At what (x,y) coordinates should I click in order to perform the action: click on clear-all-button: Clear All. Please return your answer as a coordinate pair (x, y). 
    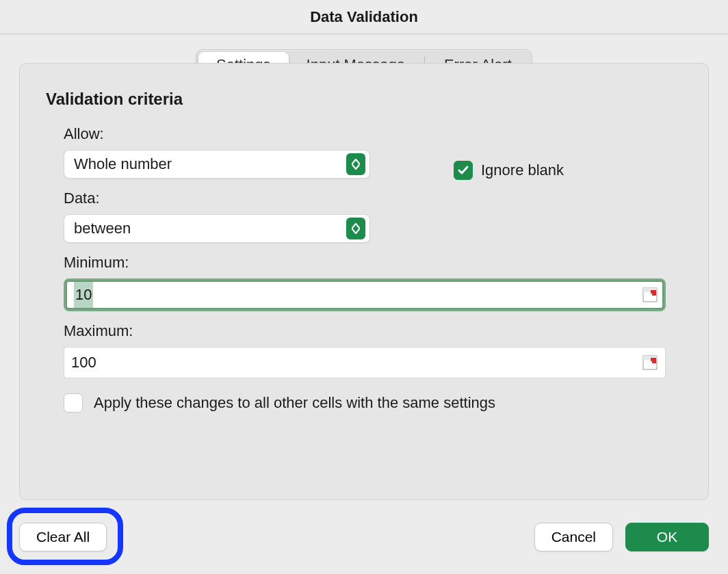
    Looking at the image, I should click on (63, 537).